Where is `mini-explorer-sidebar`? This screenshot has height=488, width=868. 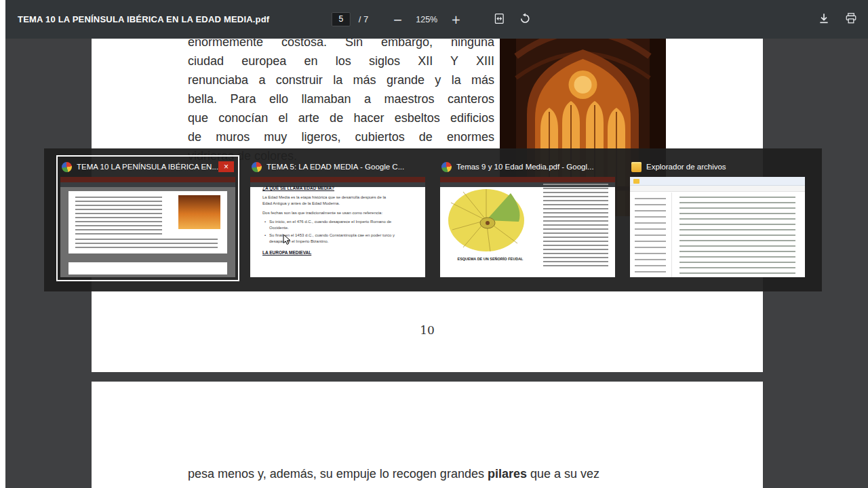
mini-explorer-sidebar is located at coordinates (651, 235).